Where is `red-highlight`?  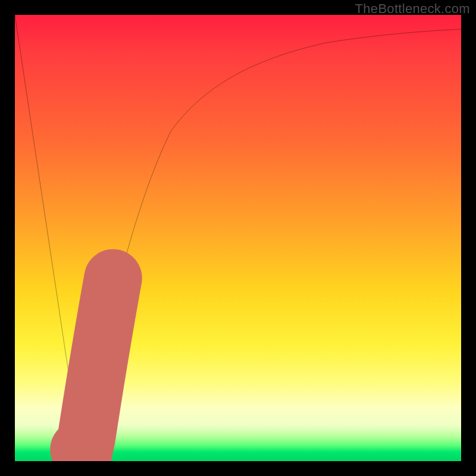
red-highlight is located at coordinates (96, 369).